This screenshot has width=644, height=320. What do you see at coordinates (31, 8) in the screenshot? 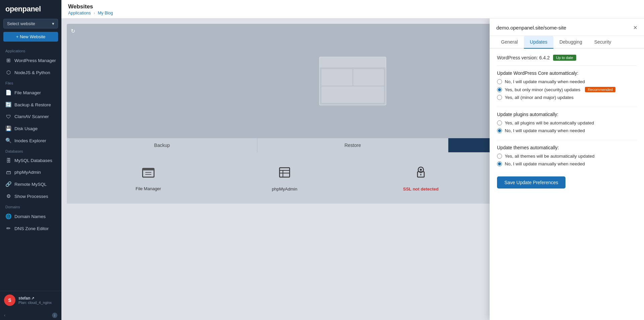
I see `sidebar-logo: openpanel` at bounding box center [31, 8].